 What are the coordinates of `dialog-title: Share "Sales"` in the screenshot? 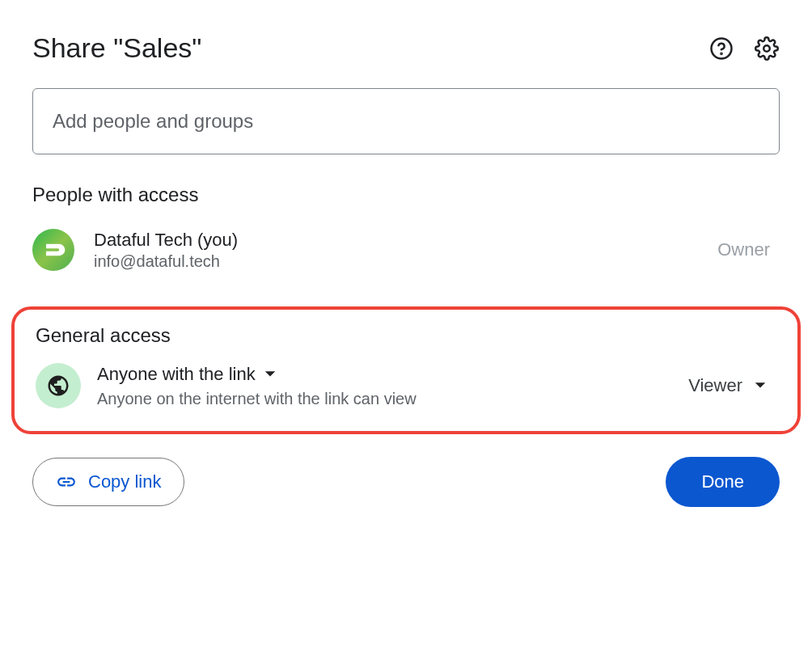 It's located at (116, 49).